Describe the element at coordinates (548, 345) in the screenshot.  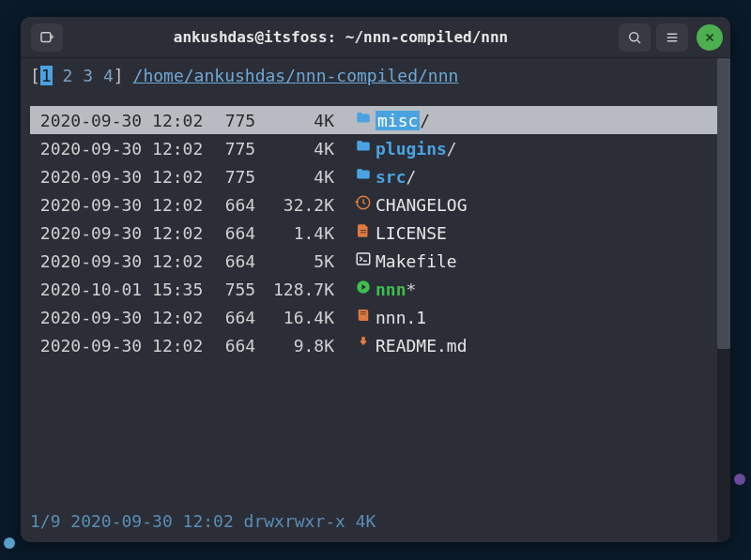
I see `file-name: README.md` at that location.